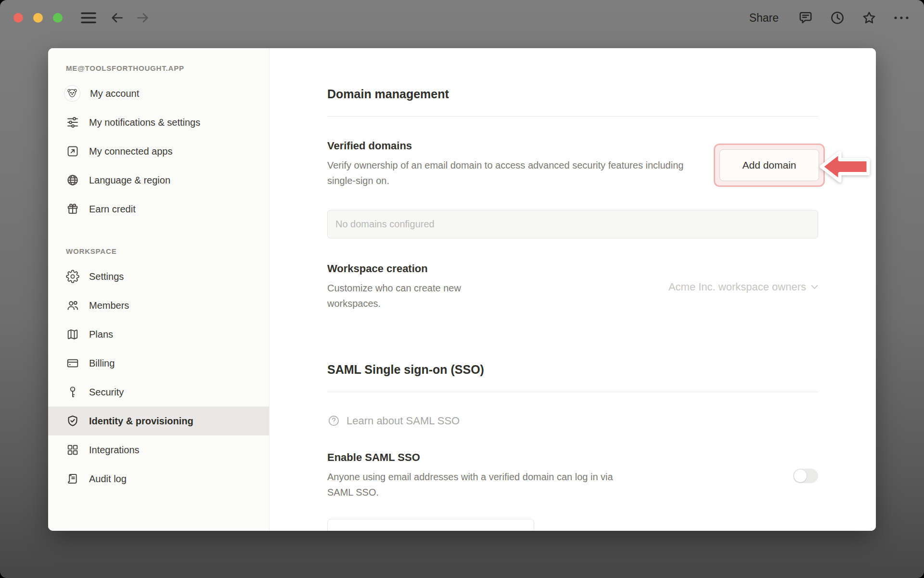 This screenshot has width=924, height=578. Describe the element at coordinates (73, 363) in the screenshot. I see `credit-card-icon` at that location.